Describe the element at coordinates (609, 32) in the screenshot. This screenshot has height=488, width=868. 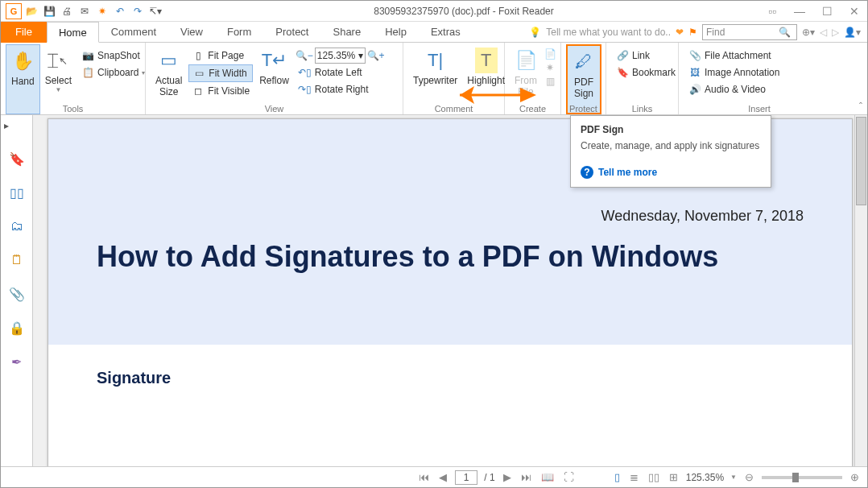
I see `tell-me-input: Tell me what you want to do..` at that location.